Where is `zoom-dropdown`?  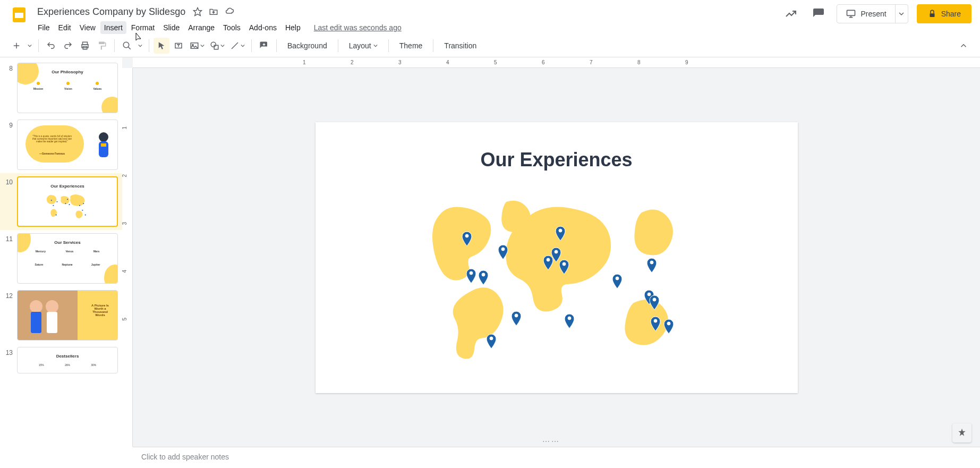
zoom-dropdown is located at coordinates (140, 46).